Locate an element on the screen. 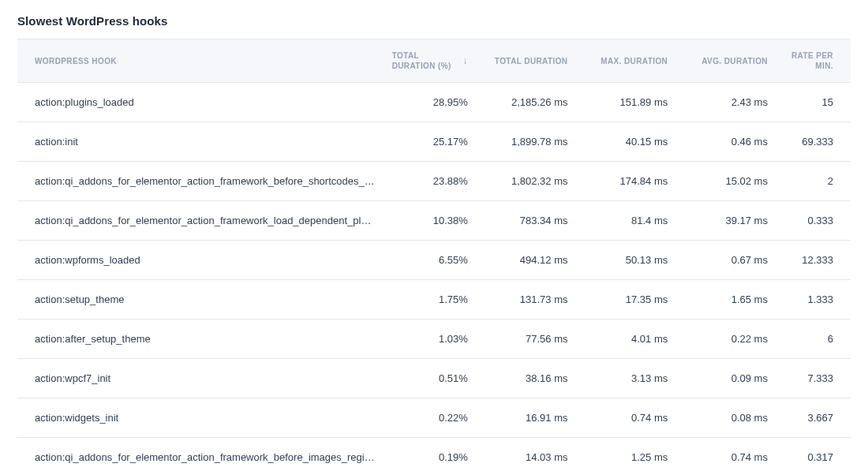  table-row: action:wpcf7_init0.51%38.16 ms3.13 ms0.0… is located at coordinates (434, 379).